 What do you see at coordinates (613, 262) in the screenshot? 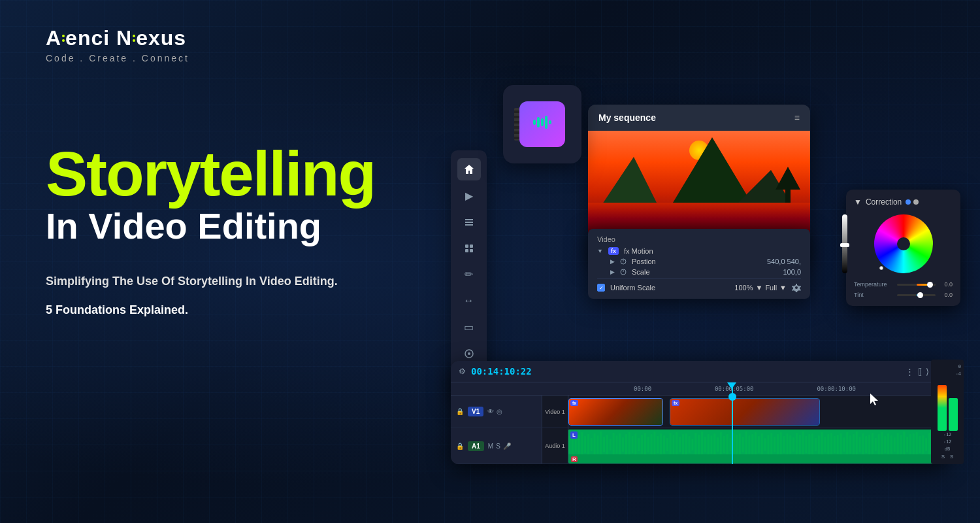
I see `position-arrow: ▶` at bounding box center [613, 262].